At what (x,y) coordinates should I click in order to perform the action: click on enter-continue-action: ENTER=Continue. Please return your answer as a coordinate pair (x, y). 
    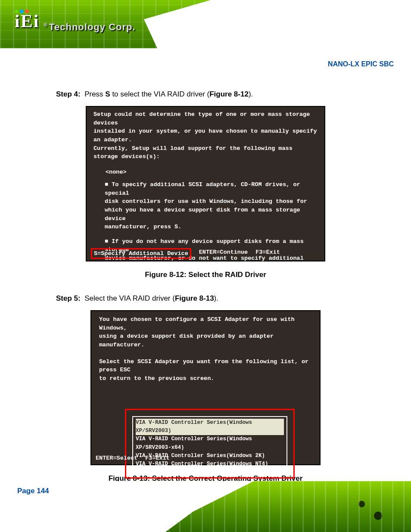
    Looking at the image, I should click on (223, 254).